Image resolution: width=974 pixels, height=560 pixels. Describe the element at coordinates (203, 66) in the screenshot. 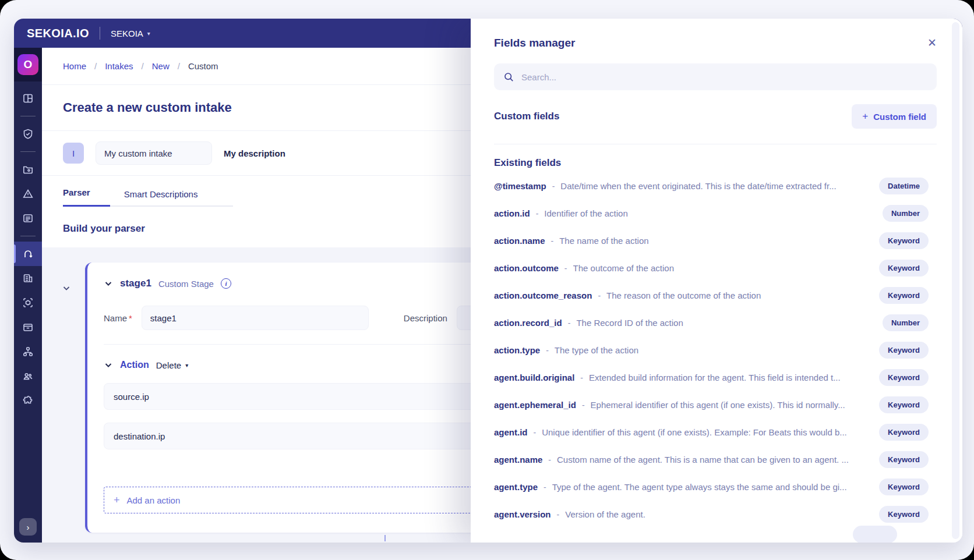

I see `breadcrumb-custom: Custom` at that location.